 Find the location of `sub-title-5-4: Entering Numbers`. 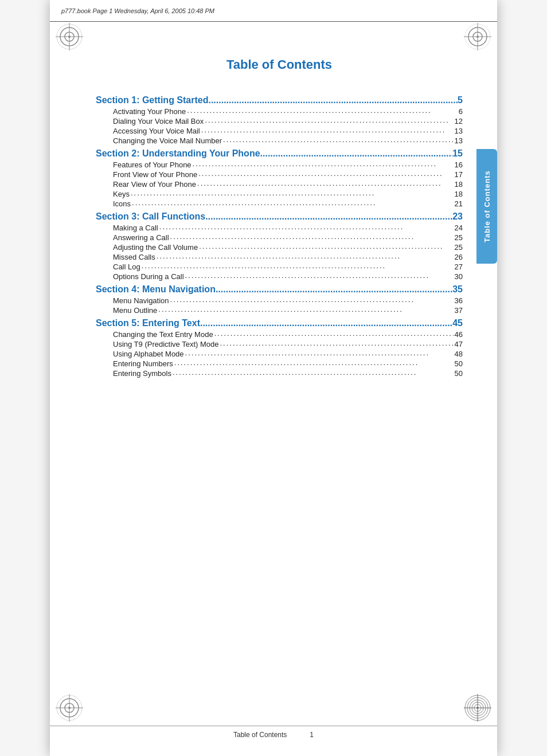

sub-title-5-4: Entering Numbers is located at coordinates (143, 363).